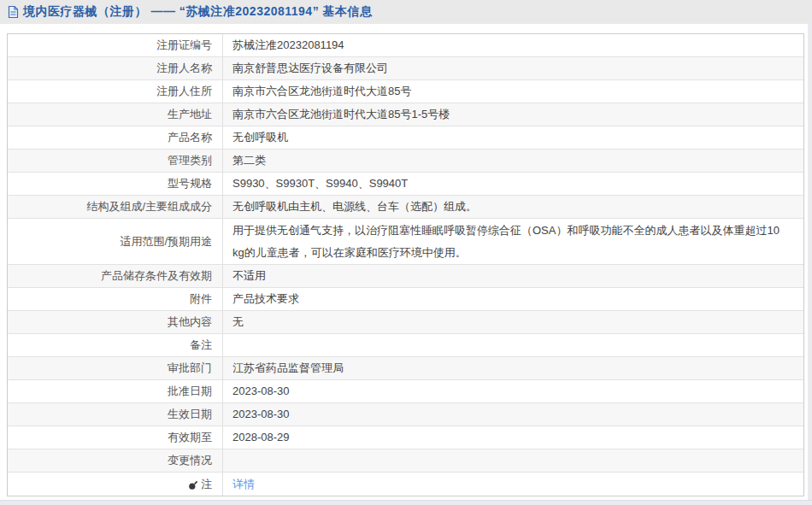 This screenshot has height=505, width=812. What do you see at coordinates (405, 68) in the screenshot?
I see `table-row-registrant-name: 注册人名称 南京舒普思达医疗设备有限公司` at bounding box center [405, 68].